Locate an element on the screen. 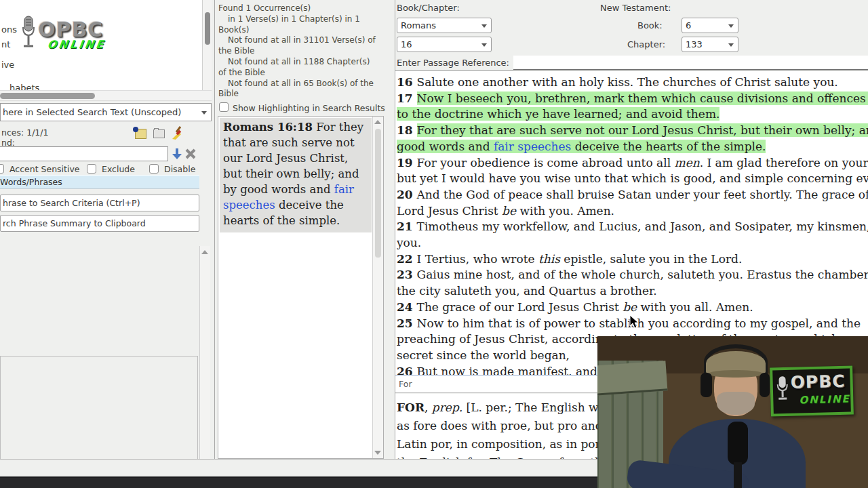 The width and height of the screenshot is (868, 488). text-segment: 17 is located at coordinates (407, 98).